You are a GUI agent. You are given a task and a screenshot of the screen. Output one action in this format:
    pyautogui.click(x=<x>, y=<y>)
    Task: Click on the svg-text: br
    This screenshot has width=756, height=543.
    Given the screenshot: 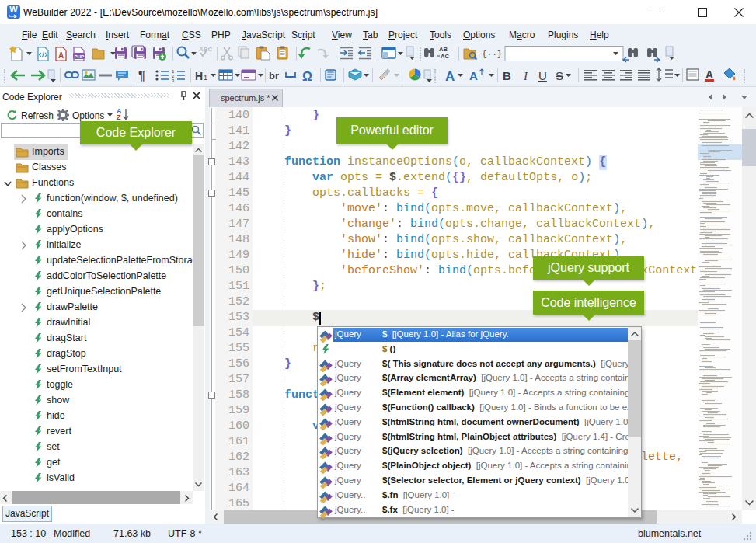 What is the action you would take?
    pyautogui.click(x=273, y=76)
    